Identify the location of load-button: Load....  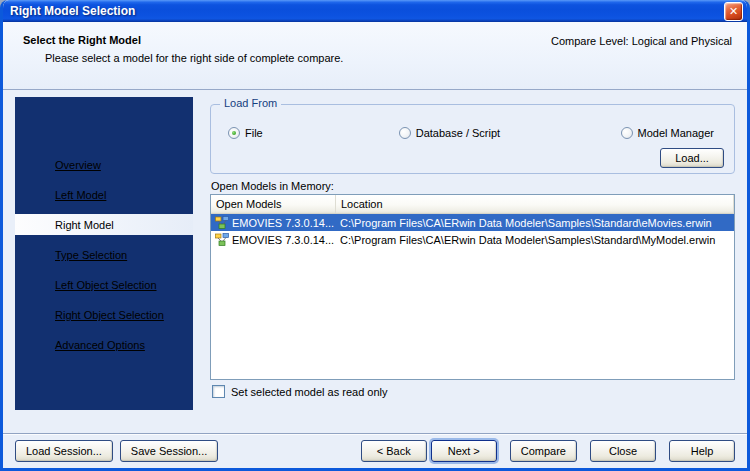
(692, 158).